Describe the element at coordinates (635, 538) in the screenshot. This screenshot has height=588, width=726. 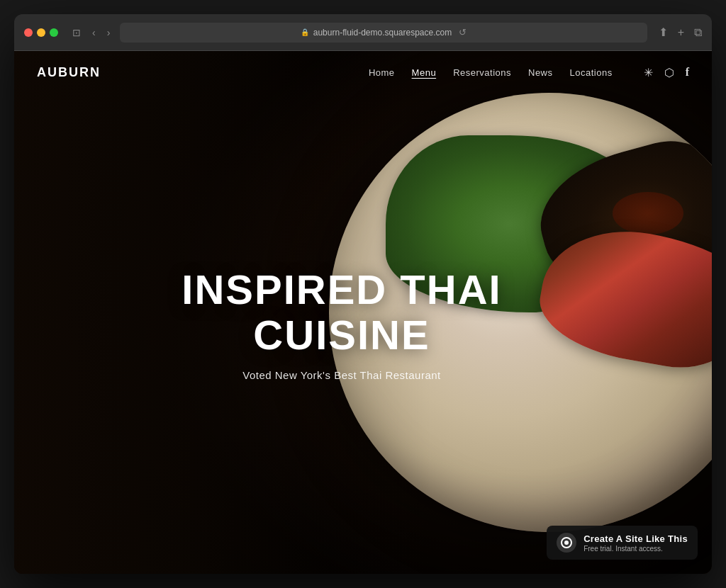
I see `squarespace-badge-title: Create A Site Like This` at that location.